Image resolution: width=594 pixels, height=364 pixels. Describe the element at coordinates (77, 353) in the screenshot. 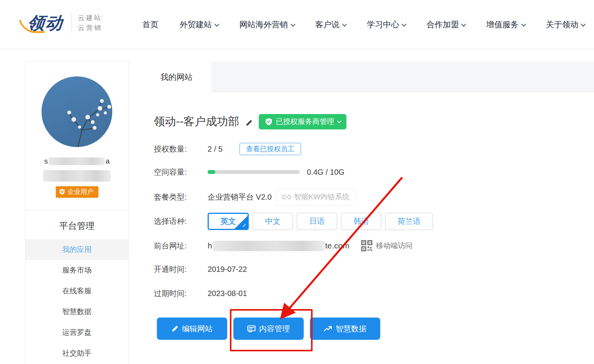

I see `sidebar-item-social-assistant: 社交助手` at that location.